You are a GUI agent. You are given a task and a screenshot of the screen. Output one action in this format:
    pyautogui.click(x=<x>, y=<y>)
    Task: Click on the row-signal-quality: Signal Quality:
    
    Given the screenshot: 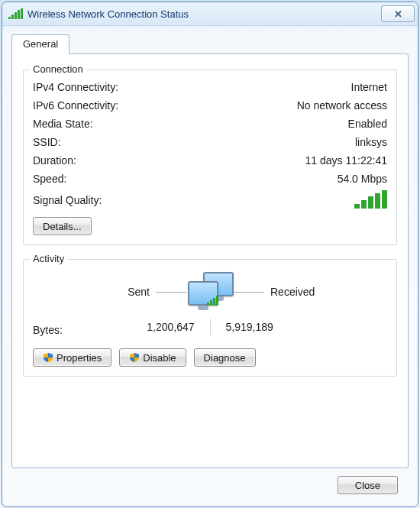 What is the action you would take?
    pyautogui.click(x=210, y=200)
    